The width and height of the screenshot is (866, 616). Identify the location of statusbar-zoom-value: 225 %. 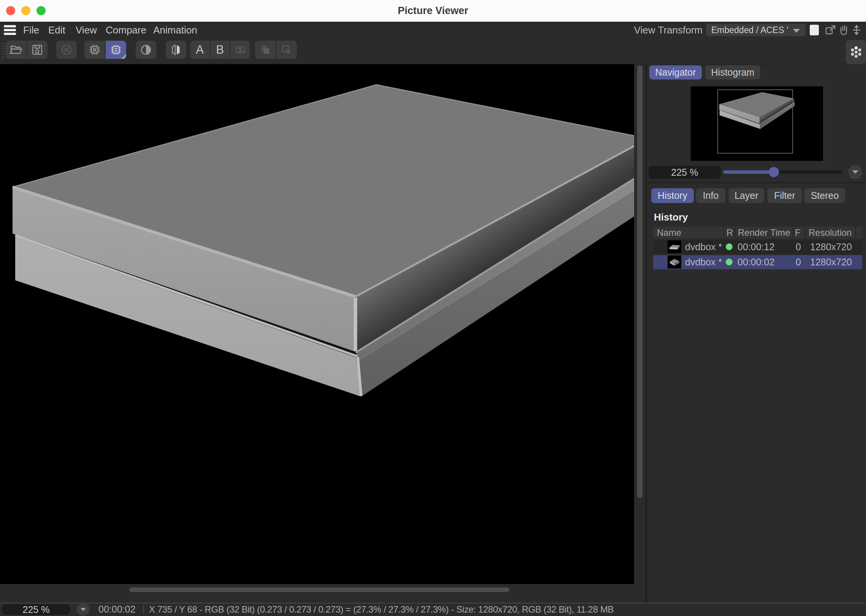
(36, 610).